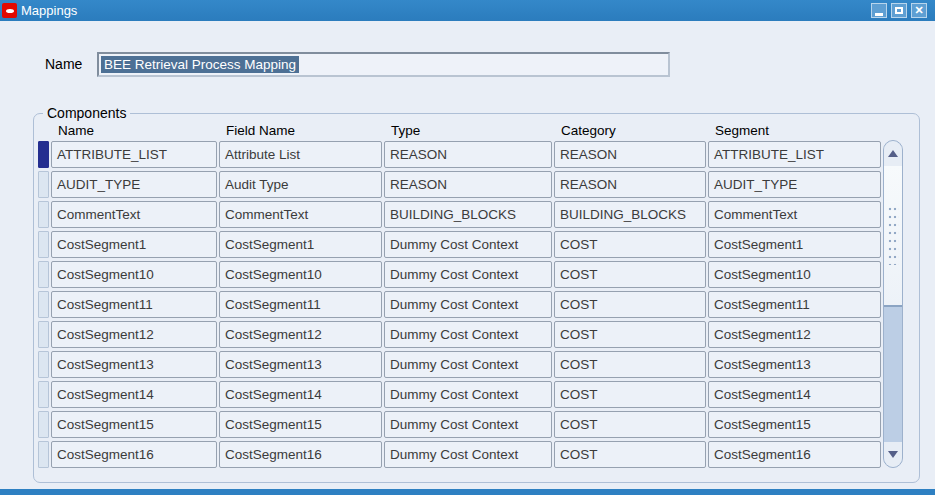 The image size is (935, 495). What do you see at coordinates (893, 454) in the screenshot?
I see `scroll-down-button` at bounding box center [893, 454].